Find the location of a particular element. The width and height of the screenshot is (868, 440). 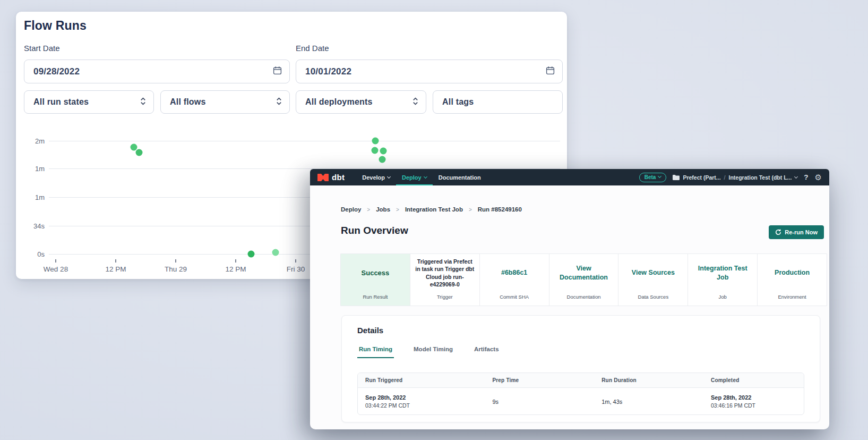

x-axis-tick-label: Thu 29 is located at coordinates (176, 269).